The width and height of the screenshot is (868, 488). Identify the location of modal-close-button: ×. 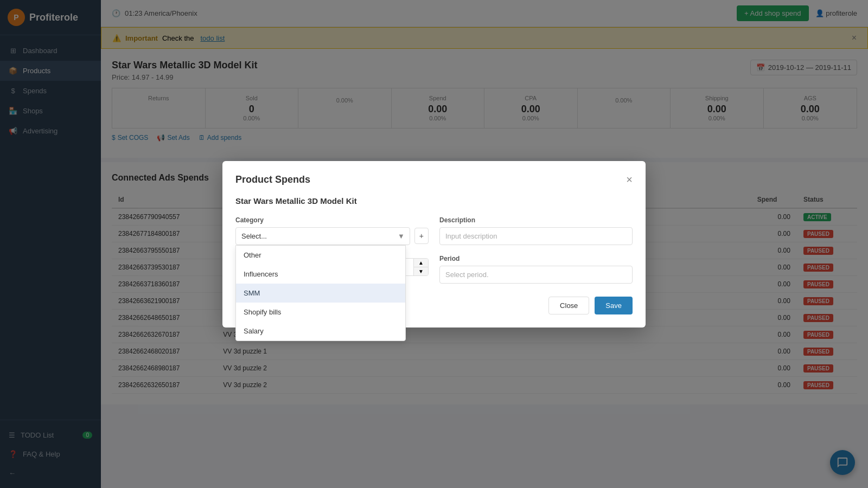
(629, 179).